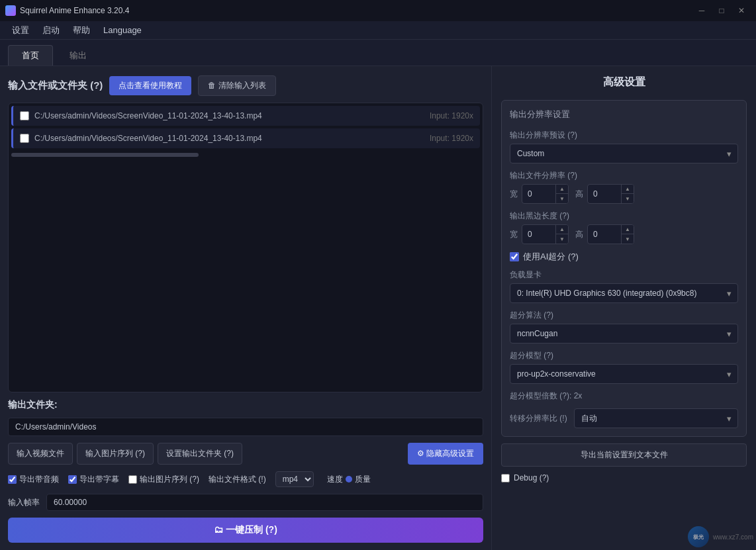 This screenshot has height=550, width=756. Describe the element at coordinates (539, 418) in the screenshot. I see `transfer-ratio-label: 转移分辨率比 (!)` at that location.